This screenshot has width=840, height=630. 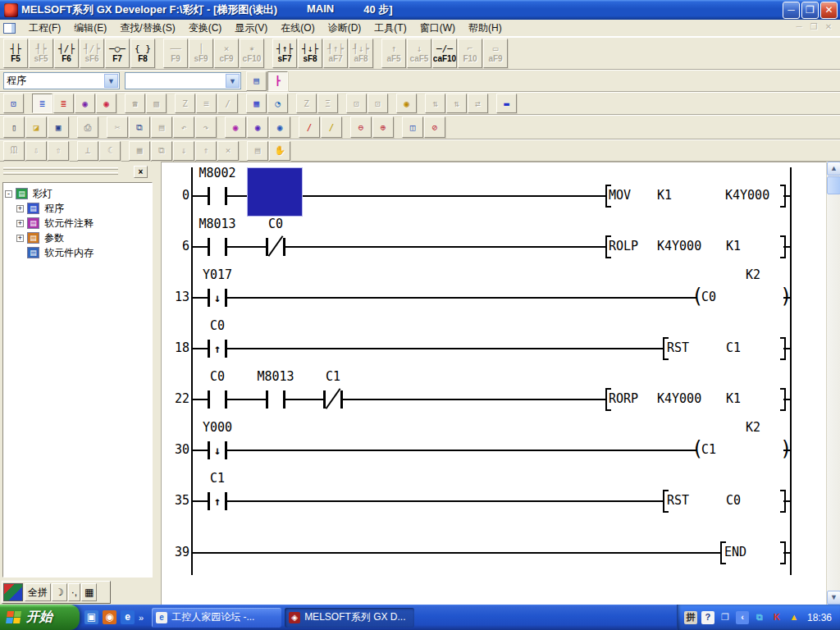 I want to click on device-memory-grid-button: ▦, so click(x=256, y=103).